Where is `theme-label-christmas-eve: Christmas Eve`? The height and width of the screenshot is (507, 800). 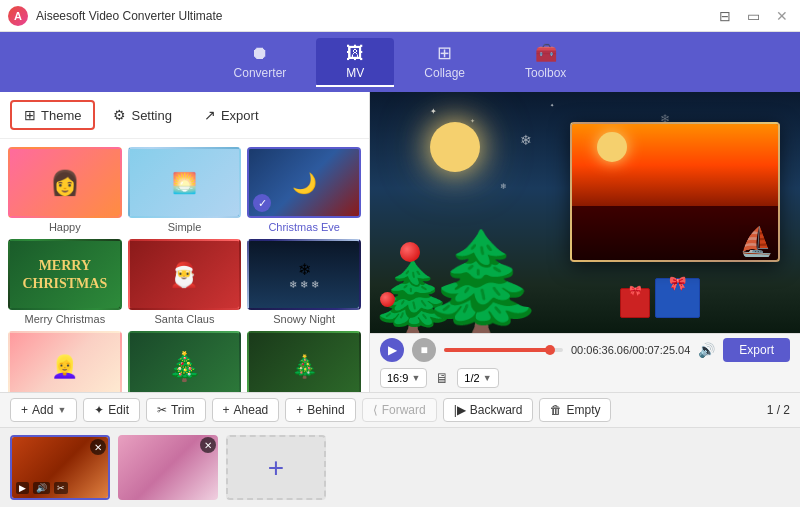 theme-label-christmas-eve: Christmas Eve is located at coordinates (304, 227).